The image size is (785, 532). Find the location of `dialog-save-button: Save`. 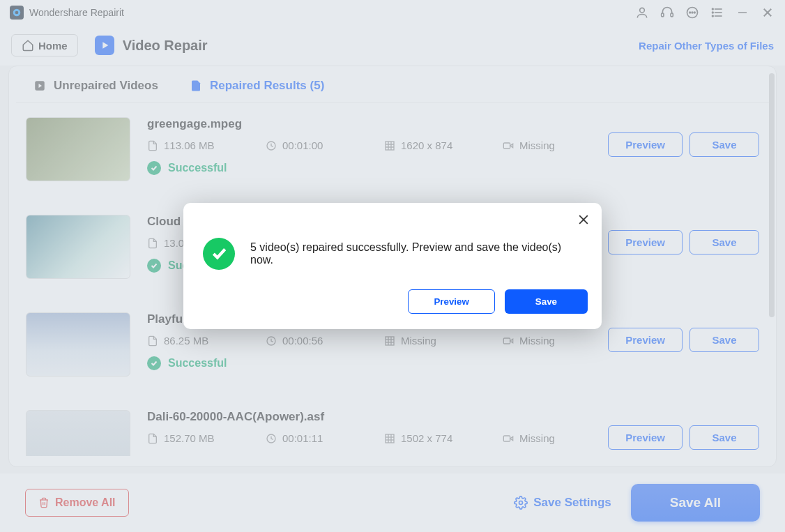

dialog-save-button: Save is located at coordinates (547, 301).